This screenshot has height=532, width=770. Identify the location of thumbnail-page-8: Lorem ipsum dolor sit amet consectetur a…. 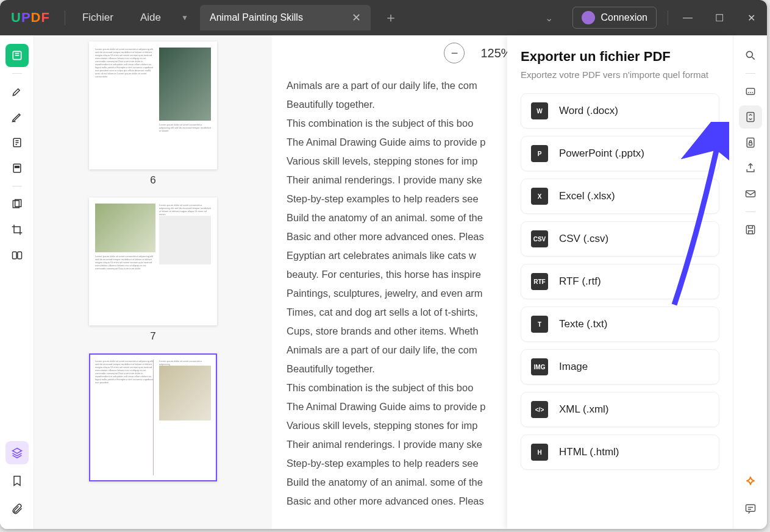
(153, 417).